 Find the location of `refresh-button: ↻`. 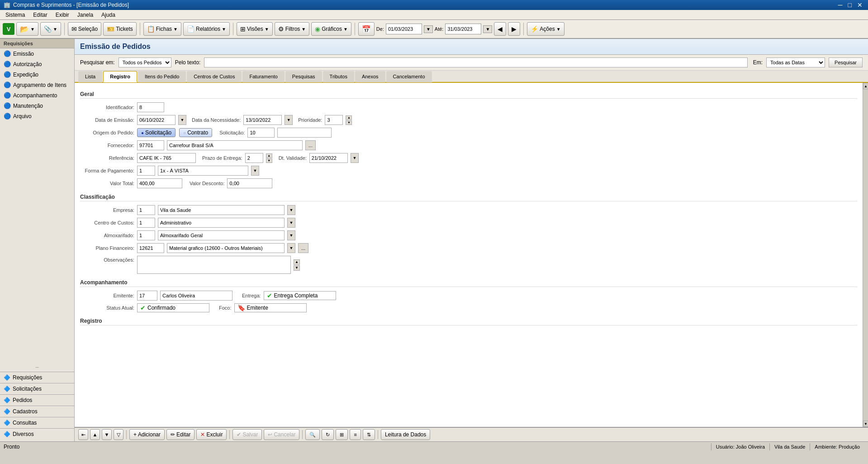

refresh-button: ↻ is located at coordinates (327, 435).